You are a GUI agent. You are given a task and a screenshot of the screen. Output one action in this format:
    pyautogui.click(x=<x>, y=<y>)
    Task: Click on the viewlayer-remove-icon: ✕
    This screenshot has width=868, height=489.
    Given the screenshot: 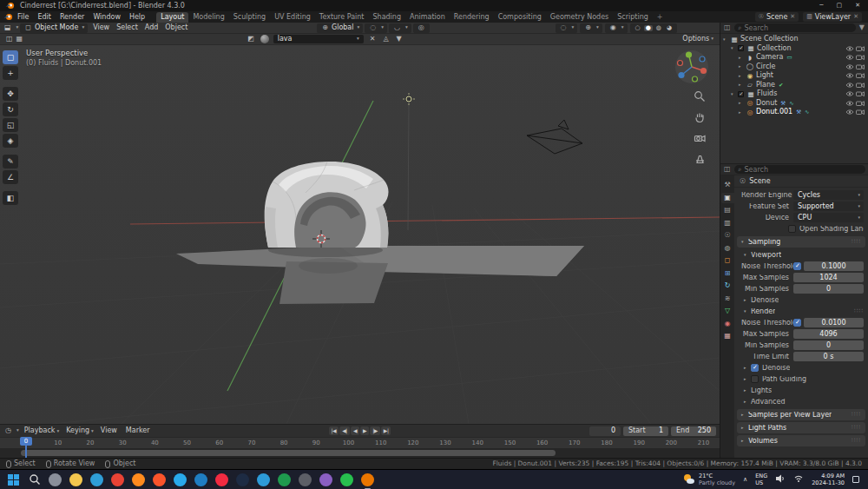 What is the action you would take?
    pyautogui.click(x=856, y=17)
    